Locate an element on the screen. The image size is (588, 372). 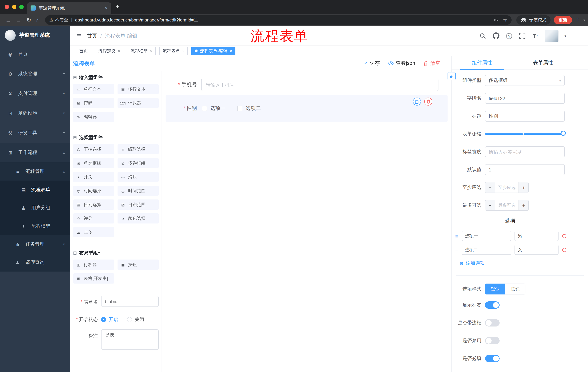
password-key-icon is located at coordinates (497, 20).